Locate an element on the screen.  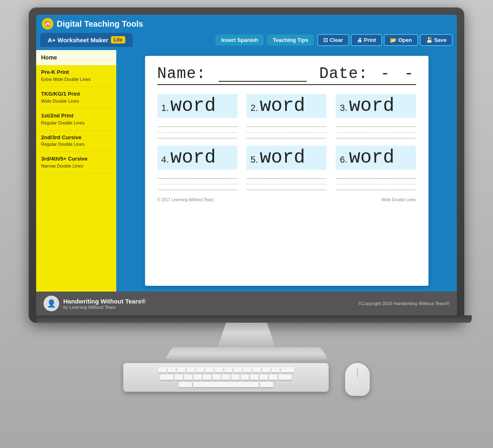
top-bar: 🏠 Digital Teaching Tools is located at coordinates (246, 24).